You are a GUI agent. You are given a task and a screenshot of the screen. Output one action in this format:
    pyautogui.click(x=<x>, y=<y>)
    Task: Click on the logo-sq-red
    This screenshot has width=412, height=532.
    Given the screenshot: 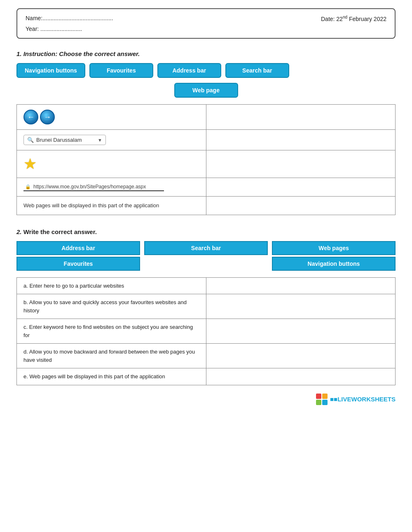 What is the action you would take?
    pyautogui.click(x=319, y=396)
    